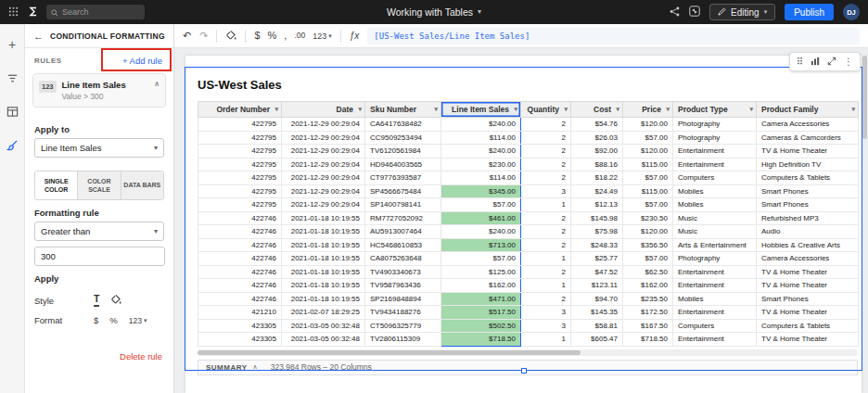 The width and height of the screenshot is (868, 393). I want to click on column-header-line-item-sales: Line Item Sales▾, so click(481, 109).